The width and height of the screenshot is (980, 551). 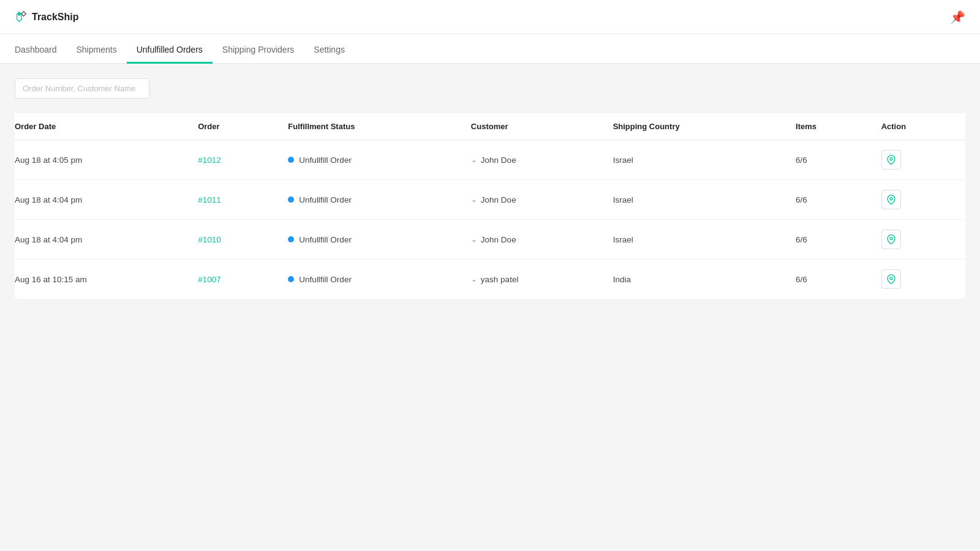 I want to click on cell-shipping-country: India, so click(x=695, y=279).